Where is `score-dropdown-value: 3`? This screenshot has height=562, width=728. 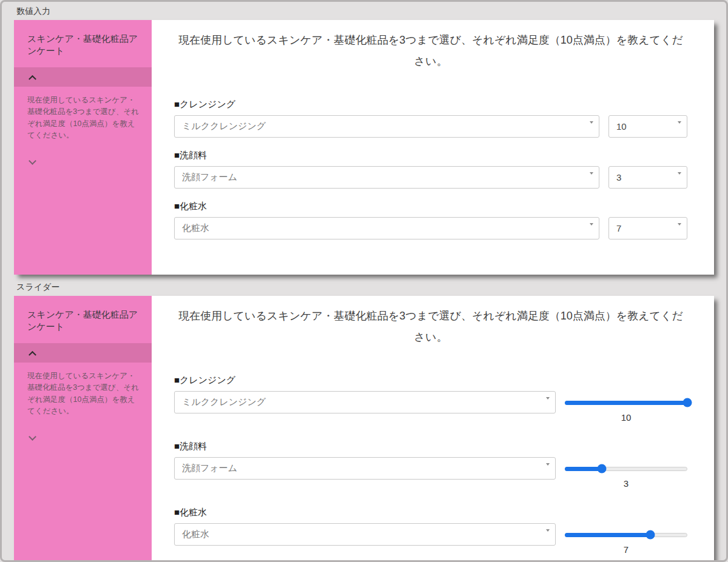
score-dropdown-value: 3 is located at coordinates (619, 177).